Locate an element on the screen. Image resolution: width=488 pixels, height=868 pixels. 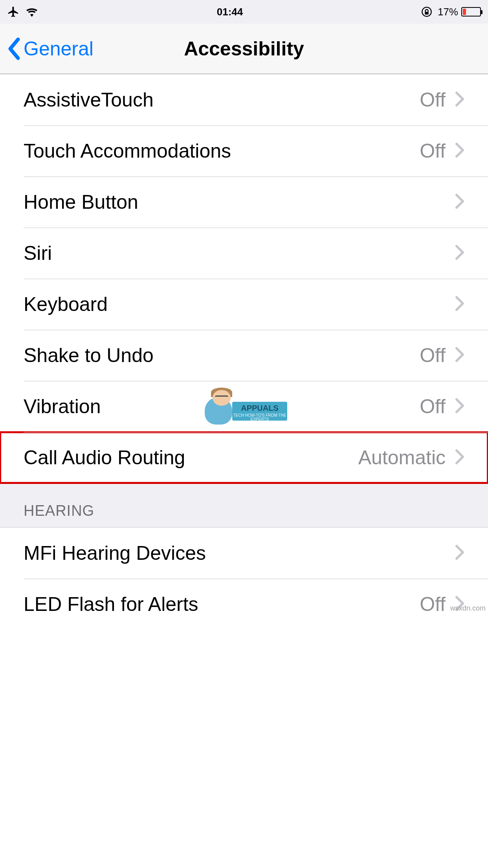
row-label: Call Audio Routing is located at coordinates (191, 458).